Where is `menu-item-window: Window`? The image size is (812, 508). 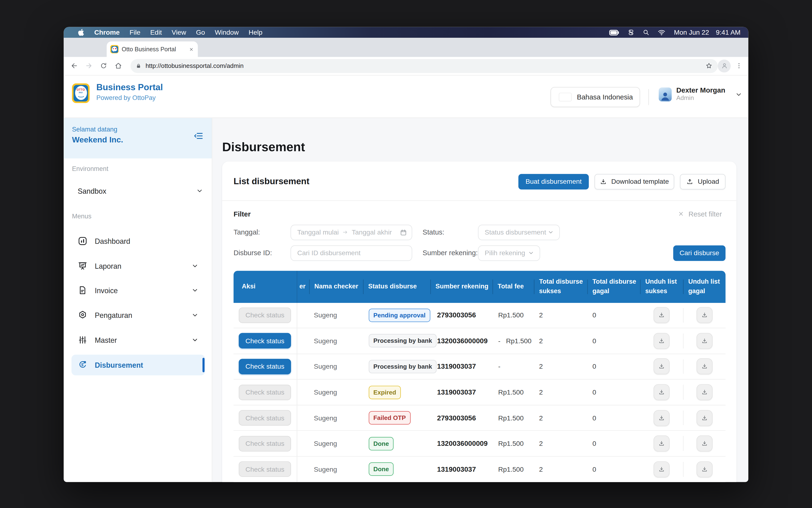 menu-item-window: Window is located at coordinates (227, 32).